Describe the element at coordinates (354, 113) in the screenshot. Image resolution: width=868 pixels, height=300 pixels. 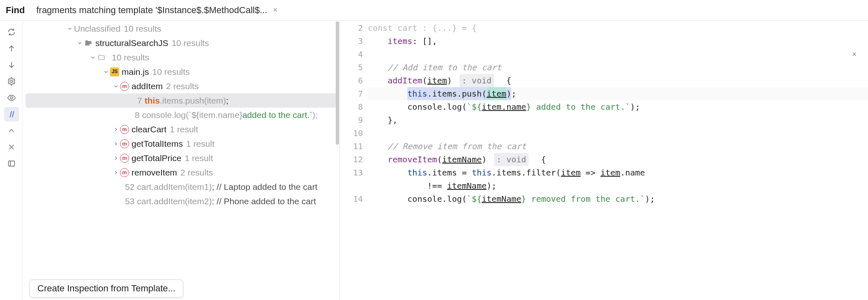
I see `editor-gutter: 234567891011121314` at that location.